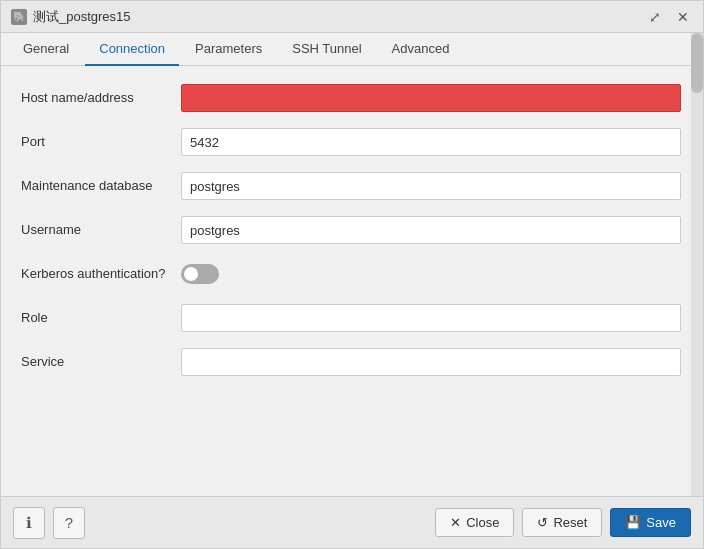 The image size is (704, 549). Describe the element at coordinates (101, 274) in the screenshot. I see `kerberos-label: Kerberos authentication?` at that location.